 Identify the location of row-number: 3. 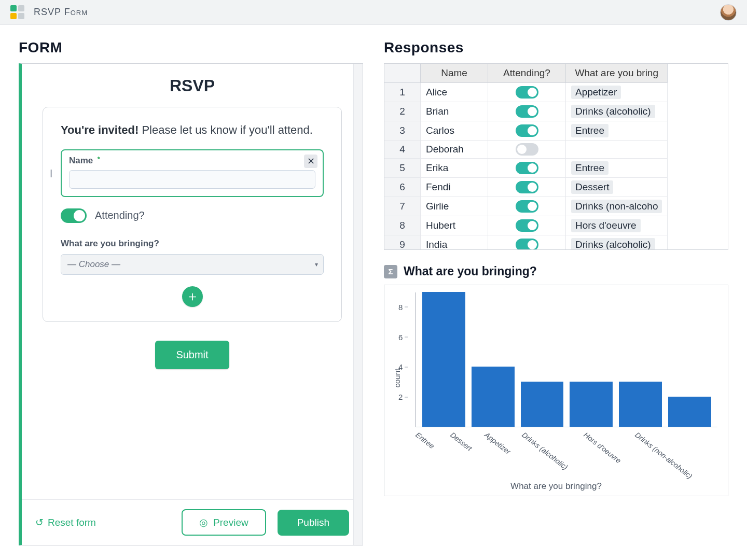
(403, 131).